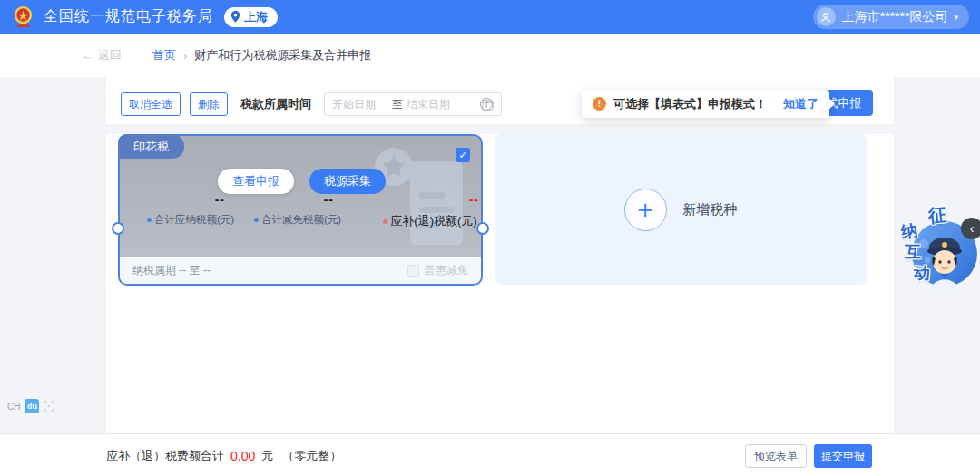 The image size is (980, 476). I want to click on guide-message: 可选择【填表式】申报模式！, so click(690, 104).